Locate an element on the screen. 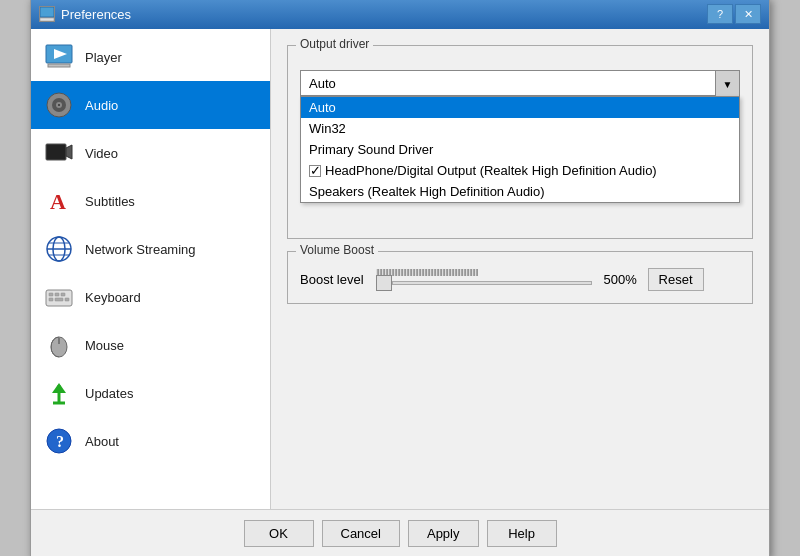  volume-boost-content: Boost level ‖‖‖‖‖‖‖‖‖‖‖‖‖‖‖‖‖‖‖‖‖‖‖‖‖‖‖‖… is located at coordinates (520, 278).